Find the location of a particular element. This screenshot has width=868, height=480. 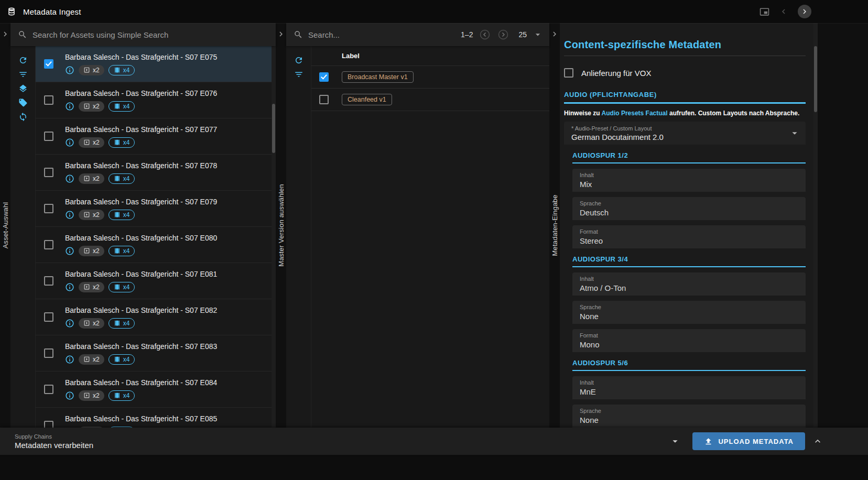

vox-delivery-checkbox-row: Anlieferung für VOX is located at coordinates (685, 73).